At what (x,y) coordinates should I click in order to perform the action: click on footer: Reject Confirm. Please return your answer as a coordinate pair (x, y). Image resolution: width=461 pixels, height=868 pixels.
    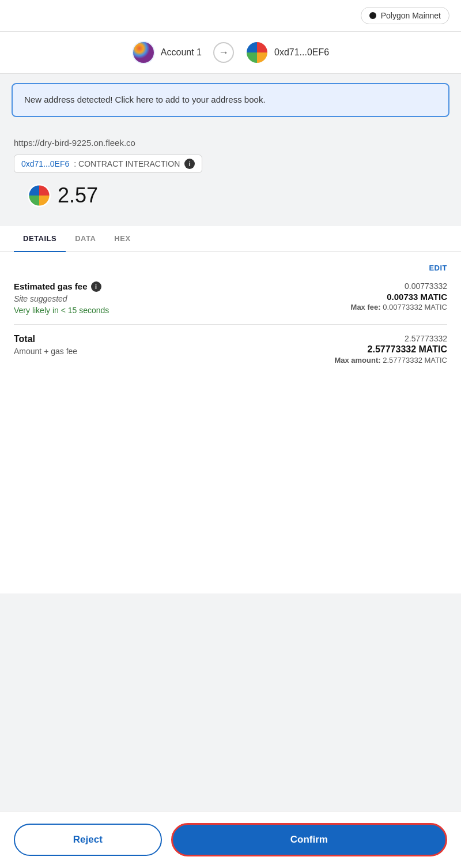
    Looking at the image, I should click on (231, 840).